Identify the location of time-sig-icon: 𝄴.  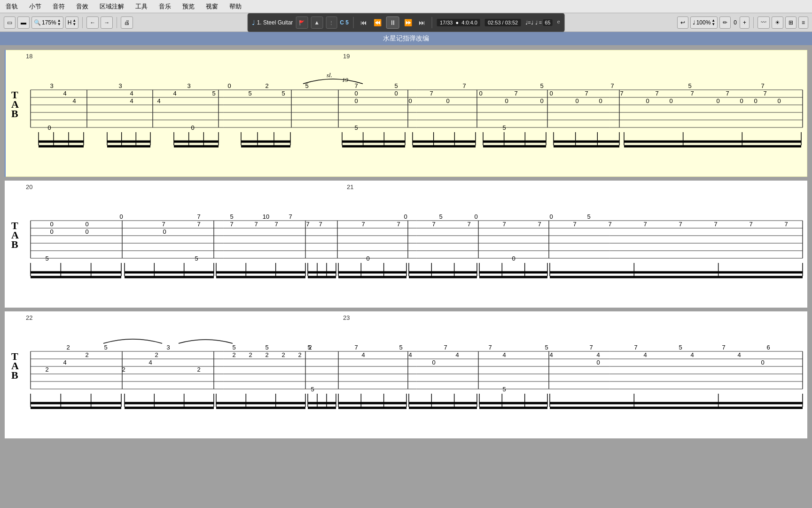
(558, 23).